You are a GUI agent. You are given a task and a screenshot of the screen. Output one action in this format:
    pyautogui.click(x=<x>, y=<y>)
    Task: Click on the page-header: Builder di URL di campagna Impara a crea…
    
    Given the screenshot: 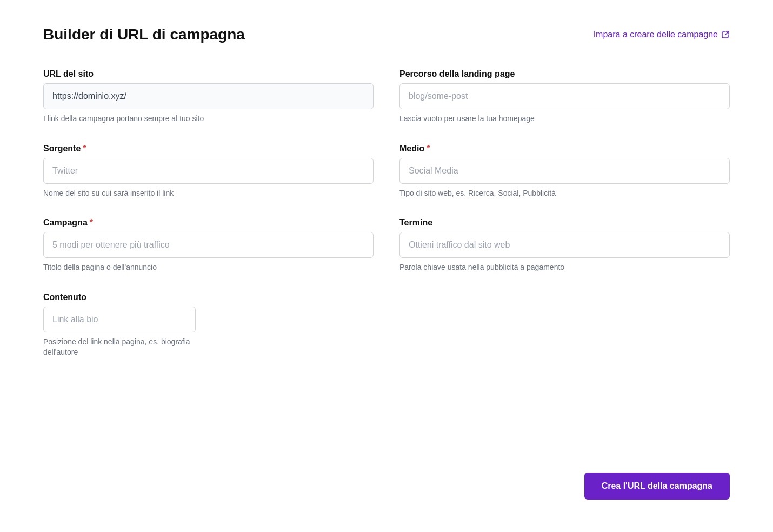 What is the action you would take?
    pyautogui.click(x=387, y=35)
    